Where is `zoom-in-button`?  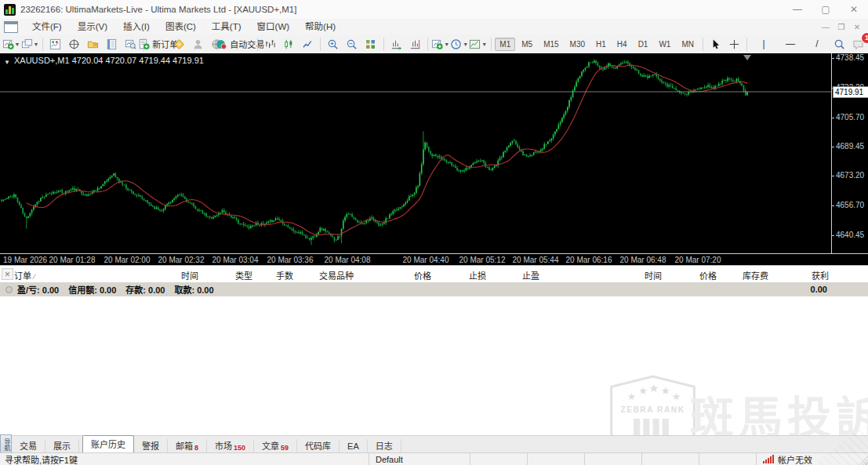 zoom-in-button is located at coordinates (333, 44).